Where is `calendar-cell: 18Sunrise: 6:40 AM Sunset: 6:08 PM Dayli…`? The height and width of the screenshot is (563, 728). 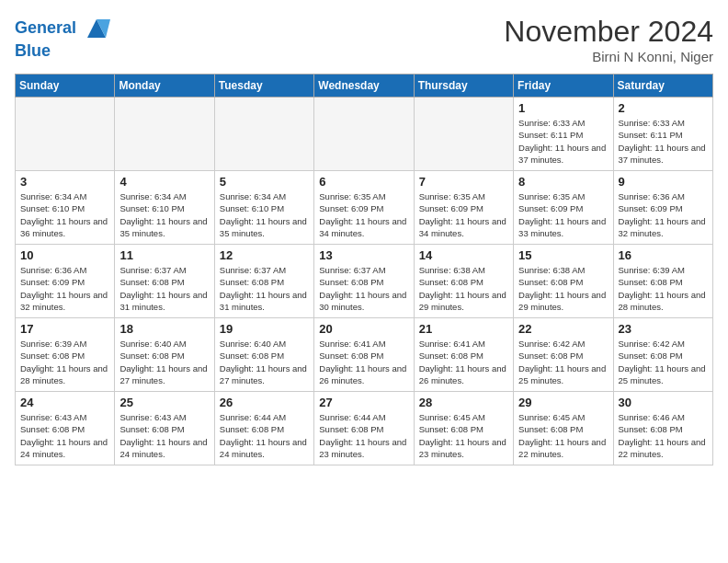
calendar-cell: 18Sunrise: 6:40 AM Sunset: 6:08 PM Dayli… is located at coordinates (165, 355).